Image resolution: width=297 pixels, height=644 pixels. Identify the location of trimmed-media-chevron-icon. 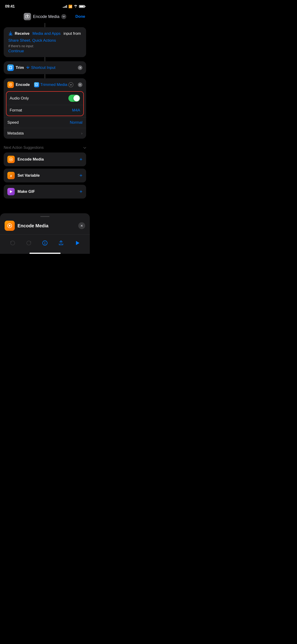
(71, 85).